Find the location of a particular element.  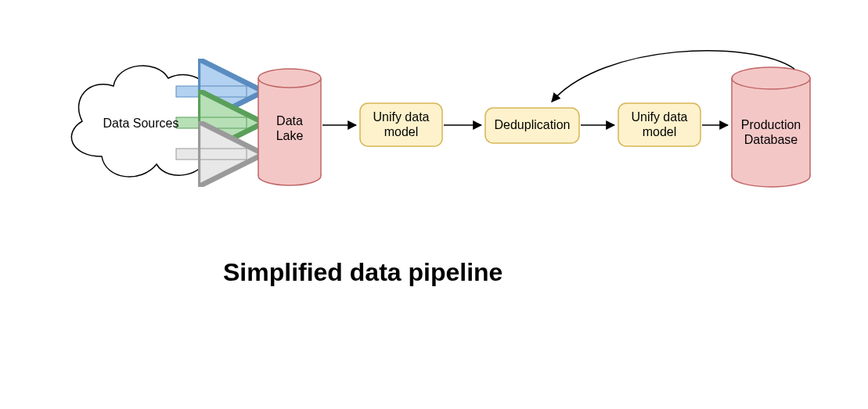

data-lake-cylinder is located at coordinates (290, 127).